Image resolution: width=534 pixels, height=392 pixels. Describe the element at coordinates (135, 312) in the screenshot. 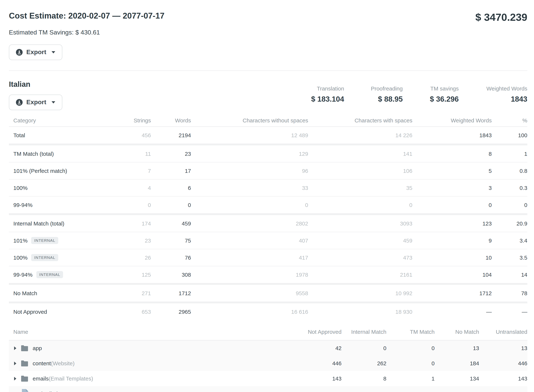

I see `strings-value: 653` at that location.